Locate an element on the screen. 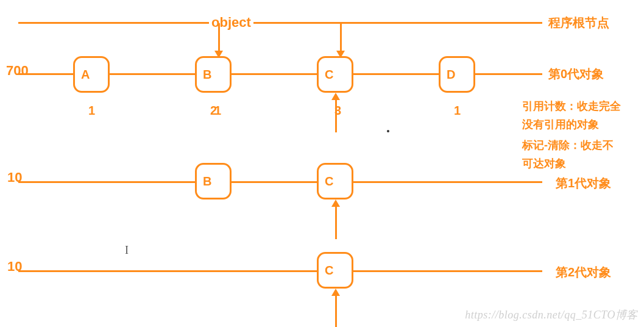 The width and height of the screenshot is (644, 327). gen0-count-b-overlay: 1 is located at coordinates (218, 111).